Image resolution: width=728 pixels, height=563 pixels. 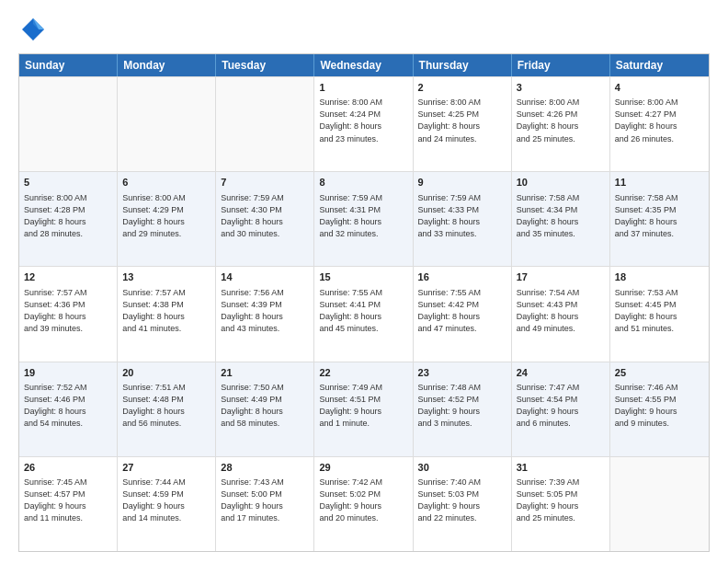 I want to click on header-cell-wednesday: Wednesday, so click(x=364, y=65).